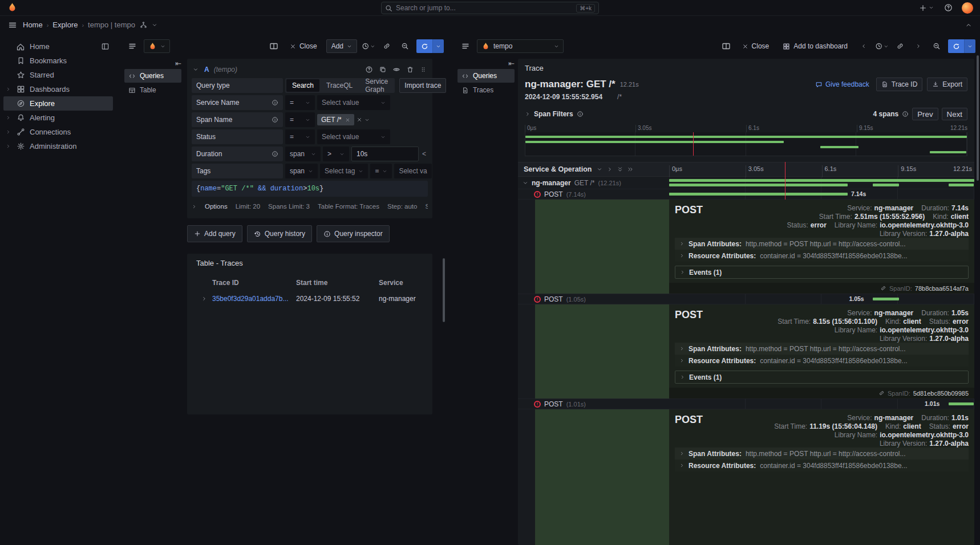 The width and height of the screenshot is (980, 545). I want to click on share-fork-icon, so click(144, 25).